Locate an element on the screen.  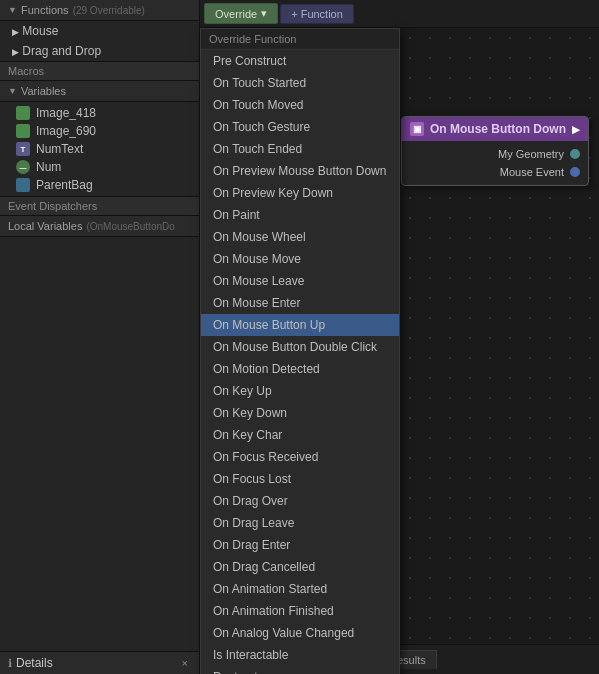
drag-drop-item: ▶ Drag and Drop is located at coordinates (100, 51).